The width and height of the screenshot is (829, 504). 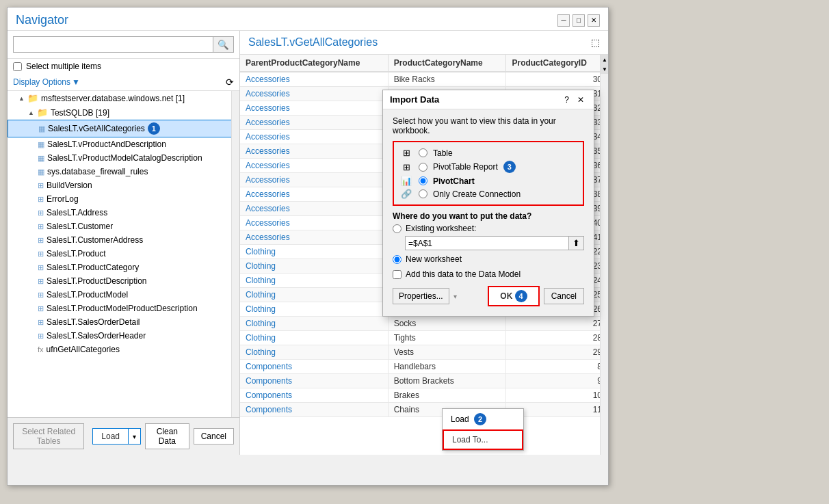 I want to click on cell-ref-button: ⬆, so click(x=576, y=243).